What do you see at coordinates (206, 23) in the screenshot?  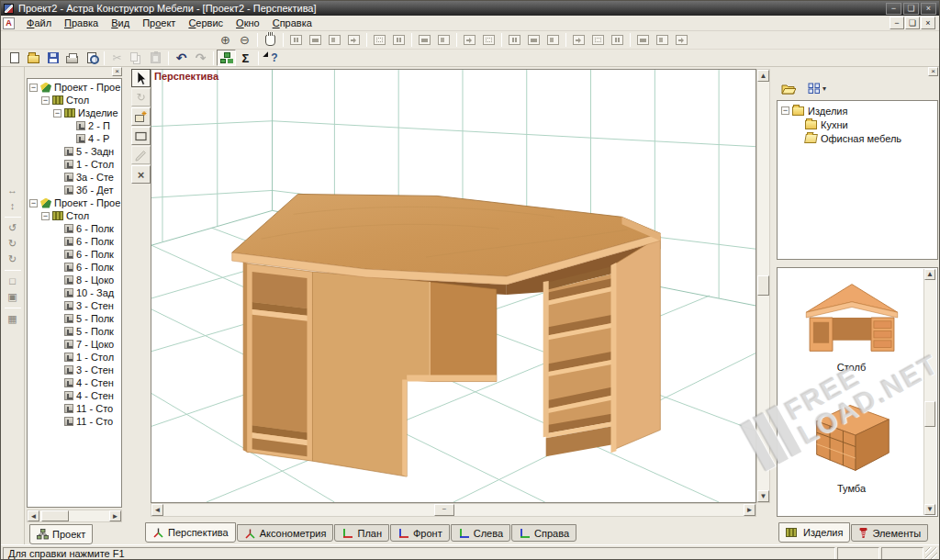 I see `menu-service: Сервис` at bounding box center [206, 23].